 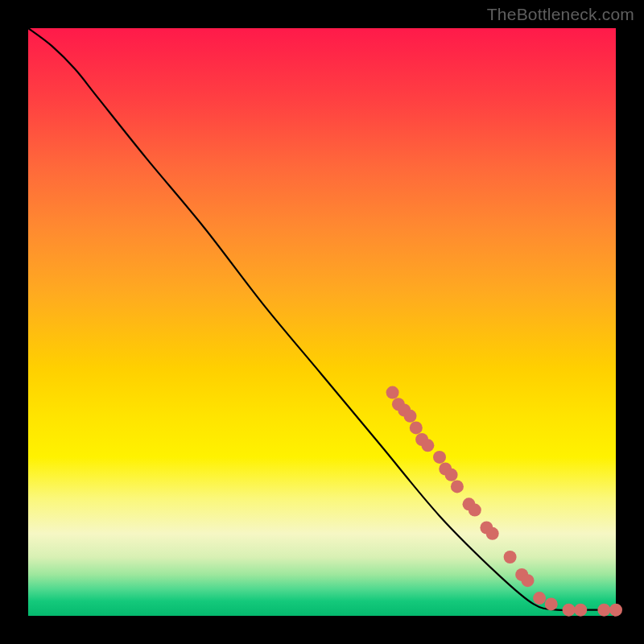 I want to click on attribution-label: TheBottleneck.com, so click(x=560, y=14).